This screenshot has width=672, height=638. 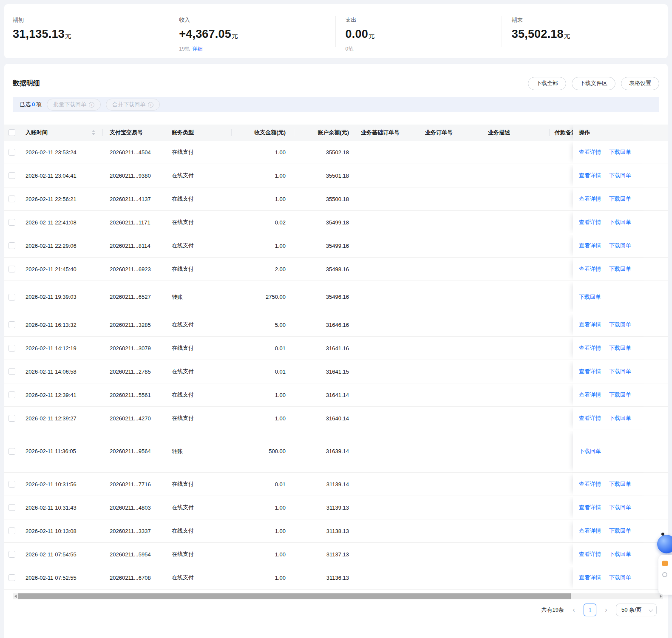 I want to click on cell-actions: 下载回单, so click(x=612, y=451).